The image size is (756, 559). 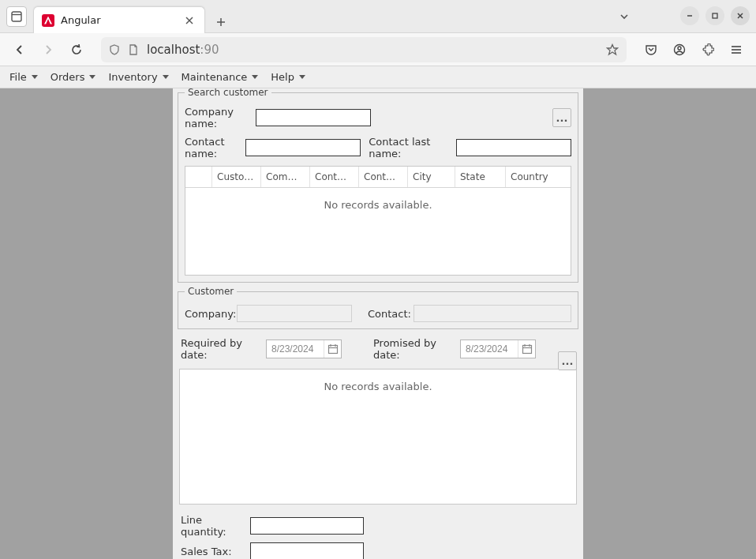 I want to click on extensions-button, so click(x=708, y=50).